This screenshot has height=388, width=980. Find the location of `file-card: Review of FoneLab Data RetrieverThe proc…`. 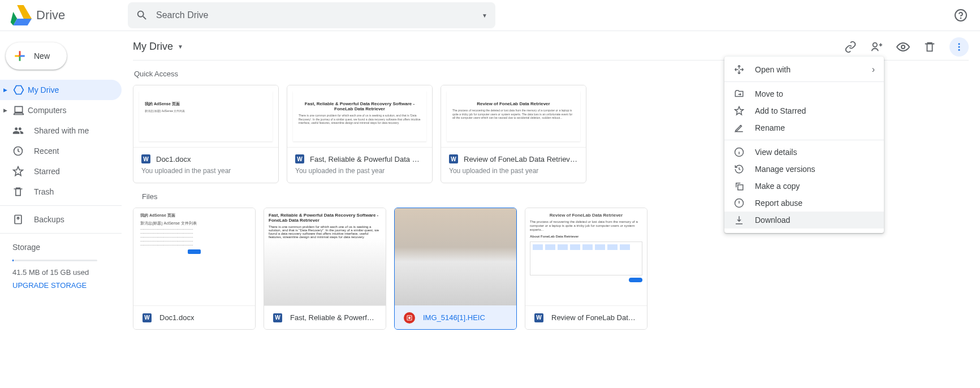

file-card: Review of FoneLab Data RetrieverThe proc… is located at coordinates (586, 269).